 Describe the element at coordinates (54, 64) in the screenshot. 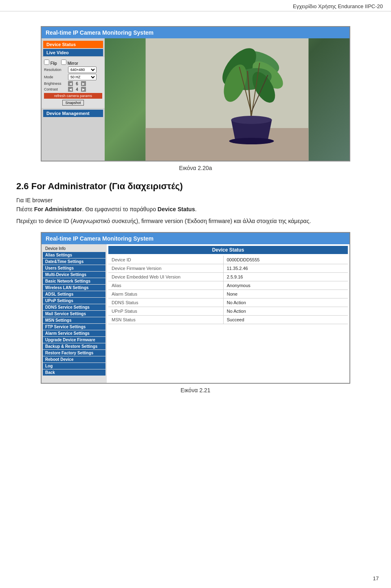

I see `flip-label: Flip` at that location.